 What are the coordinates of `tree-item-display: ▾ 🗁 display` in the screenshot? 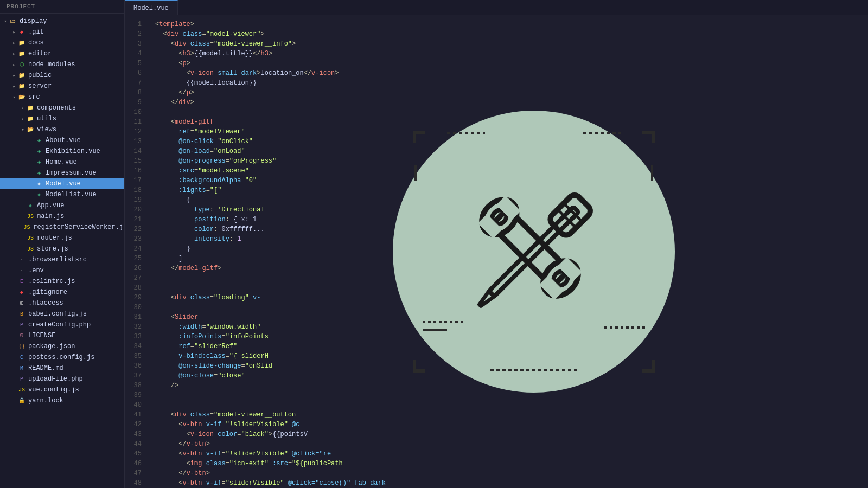 It's located at (62, 21).